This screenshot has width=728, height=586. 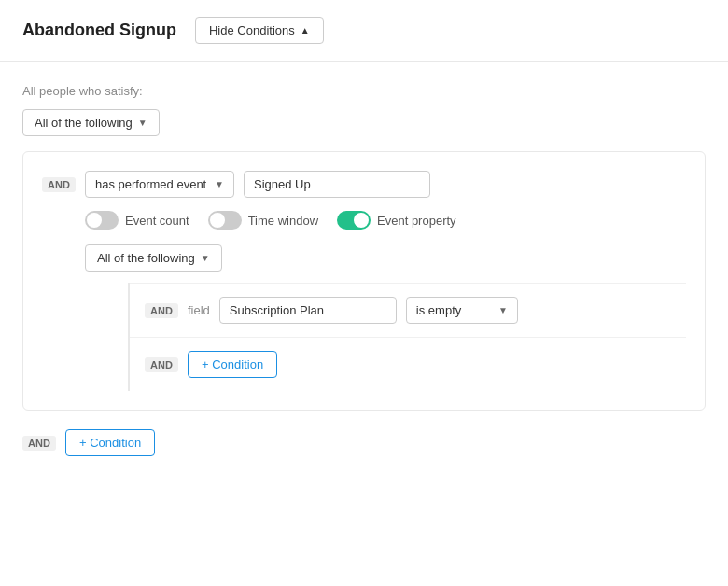 What do you see at coordinates (153, 258) in the screenshot?
I see `inner-filter-dropdown: All of the following ▼` at bounding box center [153, 258].